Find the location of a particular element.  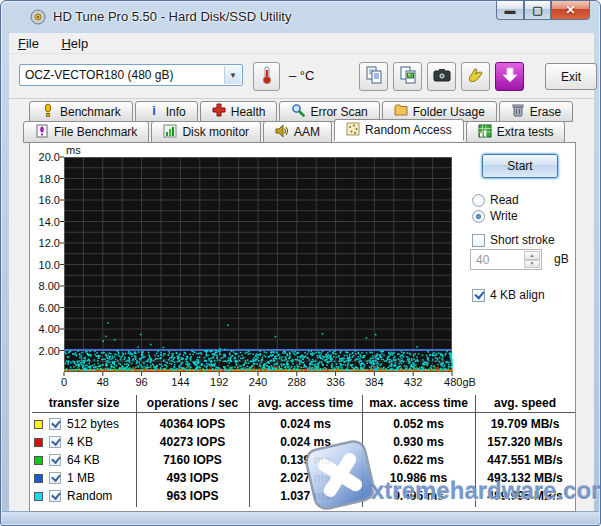

table-cell: 0.139 ms is located at coordinates (306, 460).